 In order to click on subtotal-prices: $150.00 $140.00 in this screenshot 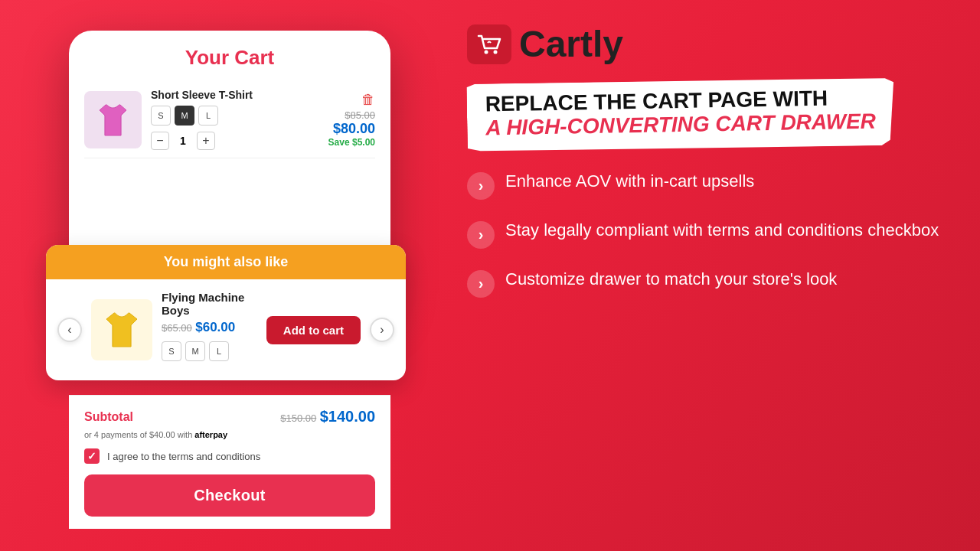, I will do `click(328, 416)`.